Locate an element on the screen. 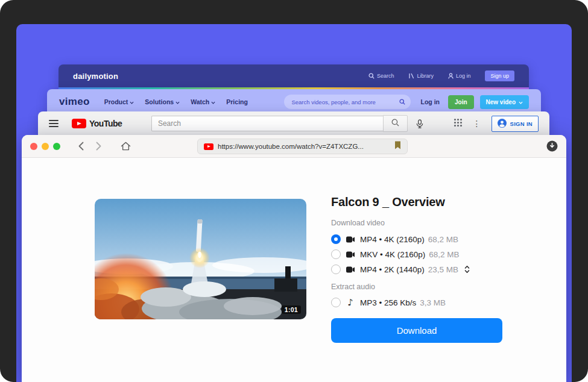  vimeo-nav-solutions: Solutions is located at coordinates (162, 102).